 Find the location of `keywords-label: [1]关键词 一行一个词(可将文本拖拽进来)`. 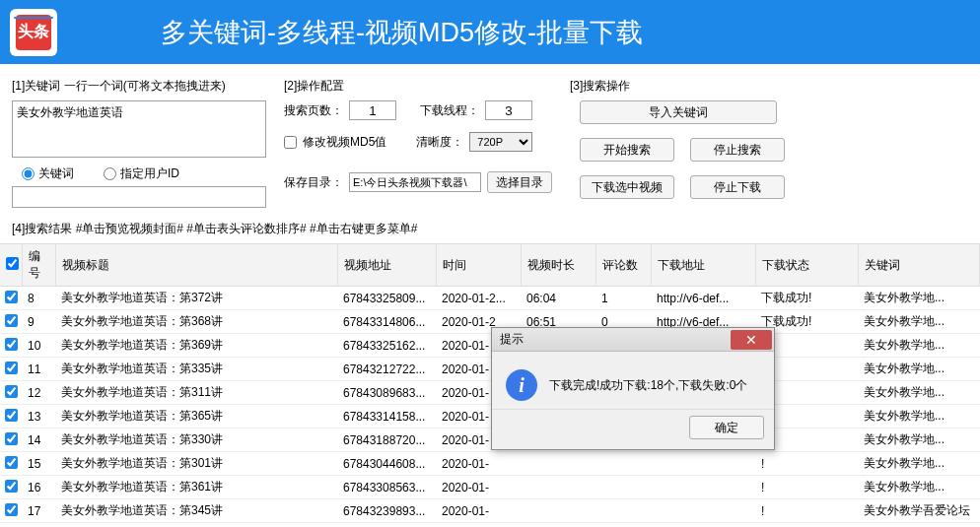

keywords-label: [1]关键词 一行一个词(可将文本拖拽进来) is located at coordinates (139, 87).